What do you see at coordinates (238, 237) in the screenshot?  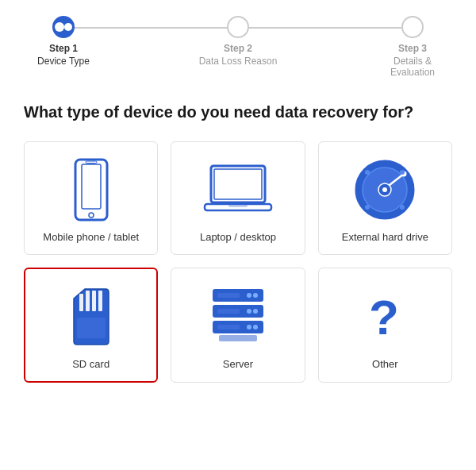 I see `laptop-label: Laptop / desktop` at bounding box center [238, 237].